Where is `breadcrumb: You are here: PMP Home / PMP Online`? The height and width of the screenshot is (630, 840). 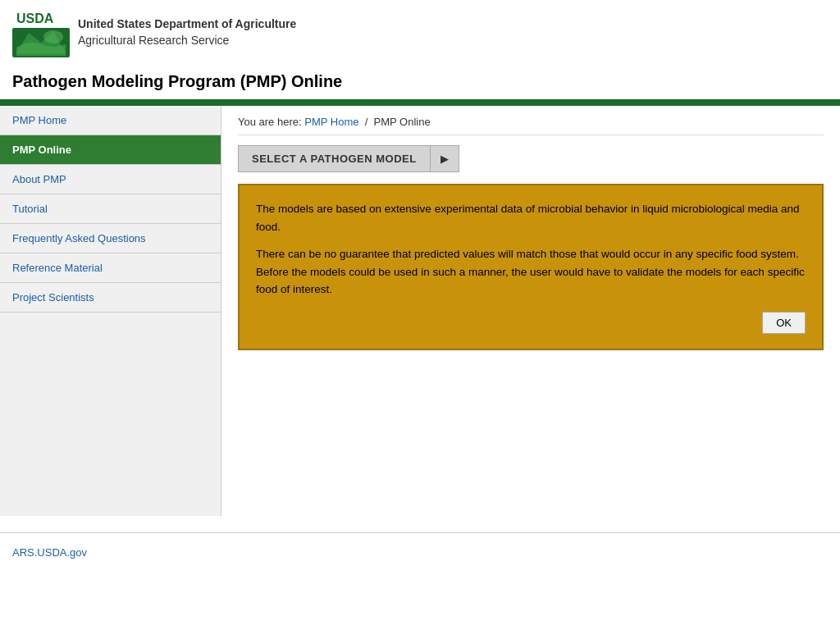
breadcrumb: You are here: PMP Home / PMP Online is located at coordinates (531, 126).